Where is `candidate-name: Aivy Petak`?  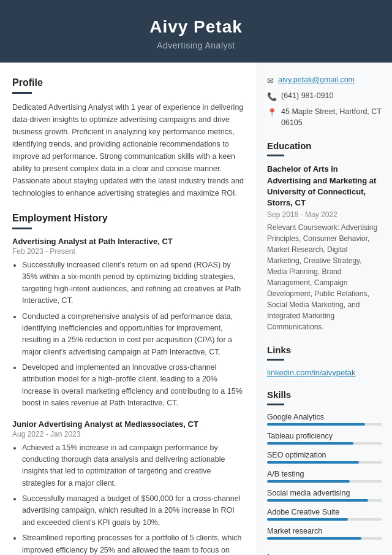 candidate-name: Aivy Petak is located at coordinates (196, 27).